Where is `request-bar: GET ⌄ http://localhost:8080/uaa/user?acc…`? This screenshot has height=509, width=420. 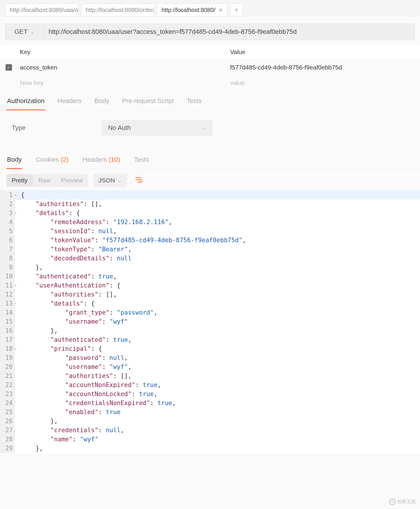 request-bar: GET ⌄ http://localhost:8080/uaa/user?acc… is located at coordinates (210, 32).